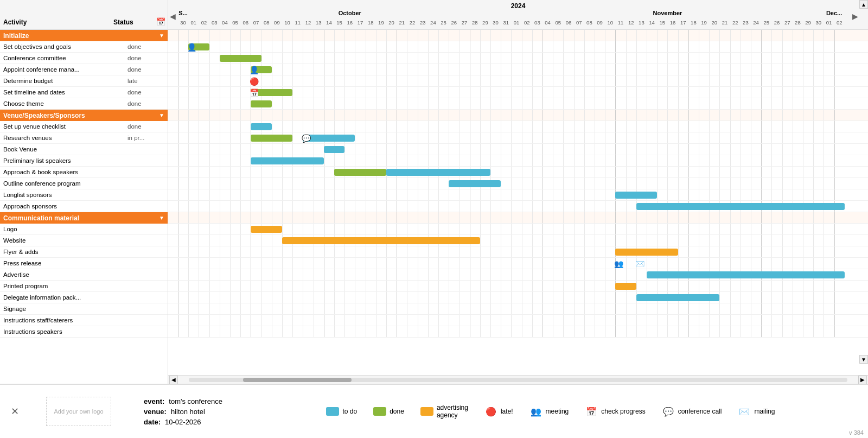  Describe the element at coordinates (84, 206) in the screenshot. I see `left-row-approach-sponsors: Approach sponsors` at that location.